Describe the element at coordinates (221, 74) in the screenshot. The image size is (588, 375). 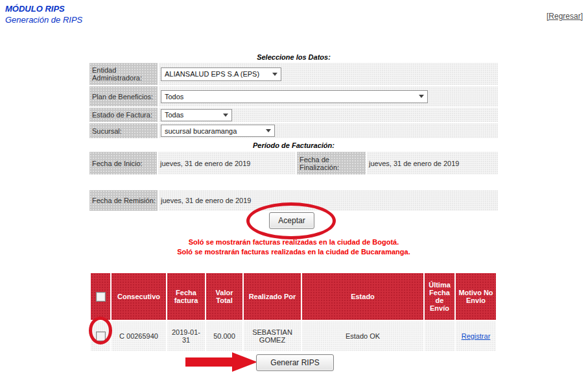
I see `entidad-select: ALIANSALUD EPS S.A (EPS)` at that location.